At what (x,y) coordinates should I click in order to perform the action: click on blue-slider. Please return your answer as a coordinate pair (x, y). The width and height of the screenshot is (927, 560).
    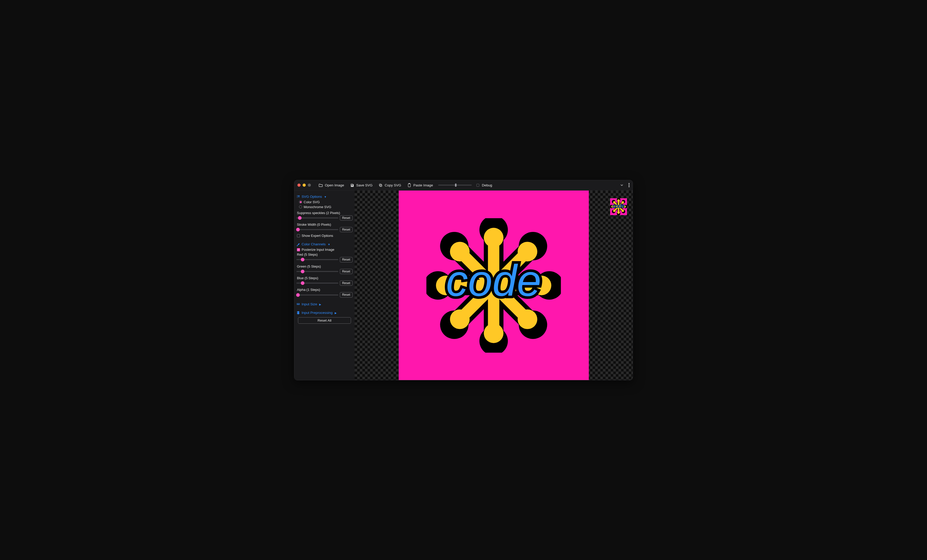
    Looking at the image, I should click on (318, 283).